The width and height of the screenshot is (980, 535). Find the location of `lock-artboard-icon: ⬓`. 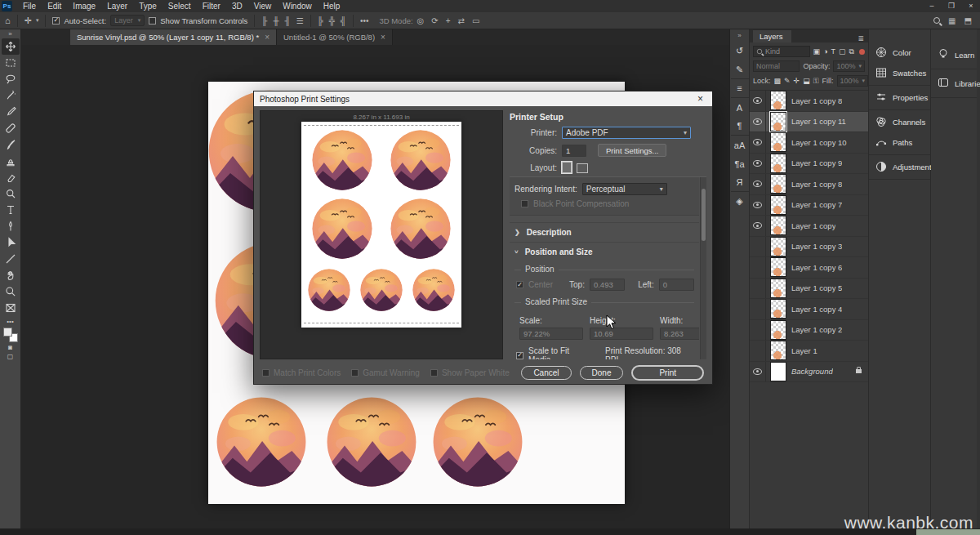

lock-artboard-icon: ⬓ is located at coordinates (807, 81).